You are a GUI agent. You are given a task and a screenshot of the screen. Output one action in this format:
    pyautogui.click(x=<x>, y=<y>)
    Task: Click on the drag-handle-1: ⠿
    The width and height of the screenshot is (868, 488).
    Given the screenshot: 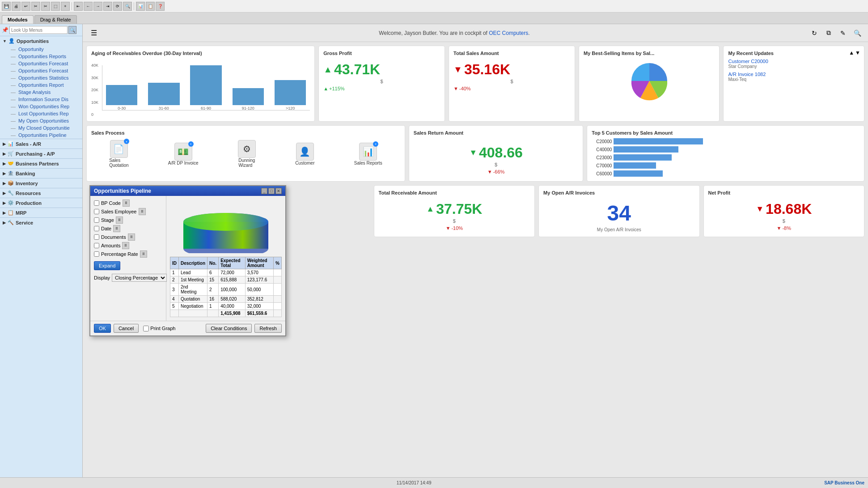 What is the action you would take?
    pyautogui.click(x=126, y=203)
    